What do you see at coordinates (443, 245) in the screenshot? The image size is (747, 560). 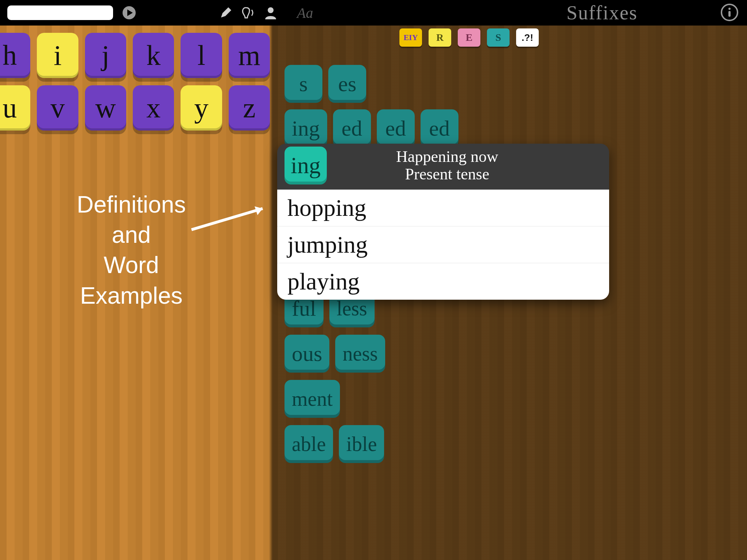 I see `popover-body: hoppingjumpingplaying` at bounding box center [443, 245].